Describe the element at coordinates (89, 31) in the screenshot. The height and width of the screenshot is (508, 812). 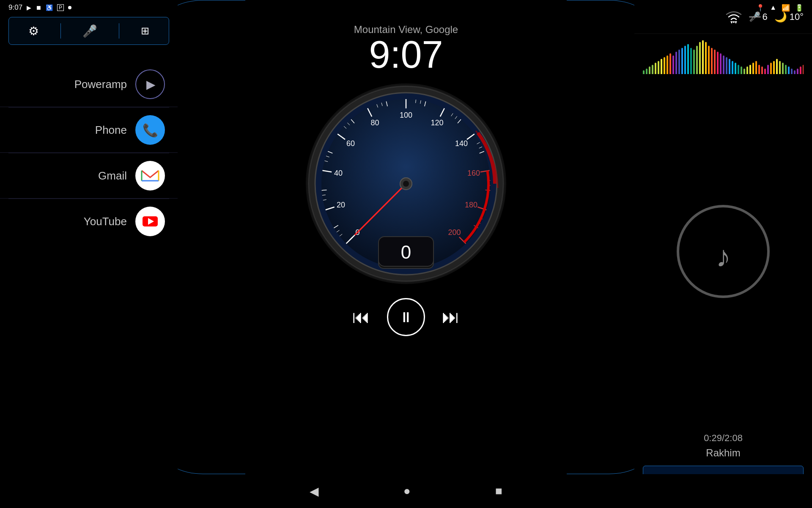
I see `toolbar: ⚙ 🎤 ⊞` at that location.